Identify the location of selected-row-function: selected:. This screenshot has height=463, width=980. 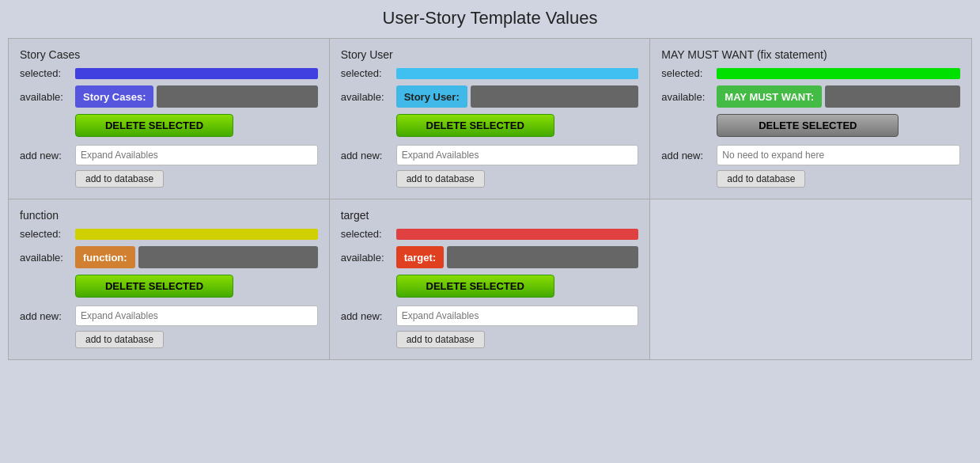
(169, 234).